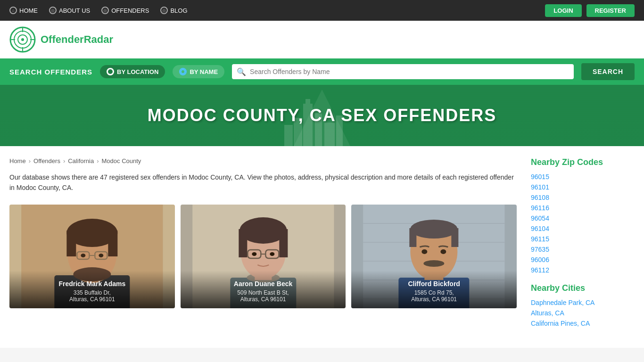 The height and width of the screenshot is (362, 644). I want to click on sidebar: Nearby Zip Codes 96015961019610896116960…, so click(583, 247).